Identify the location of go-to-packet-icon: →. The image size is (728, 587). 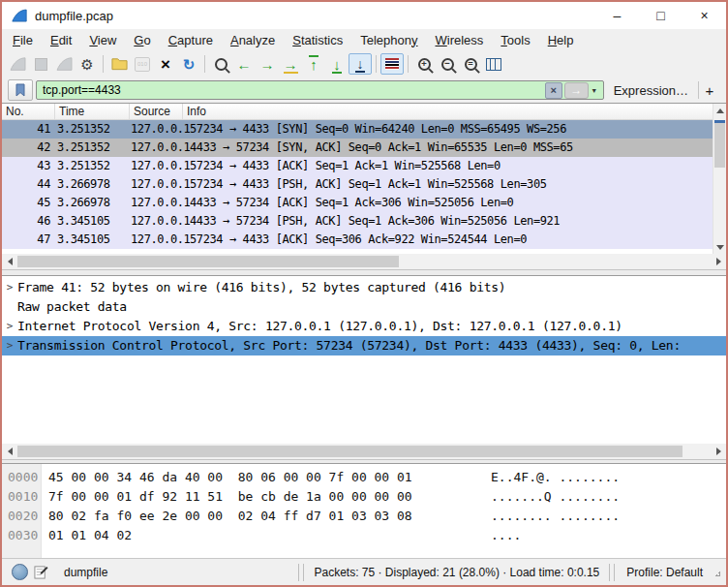
(290, 64).